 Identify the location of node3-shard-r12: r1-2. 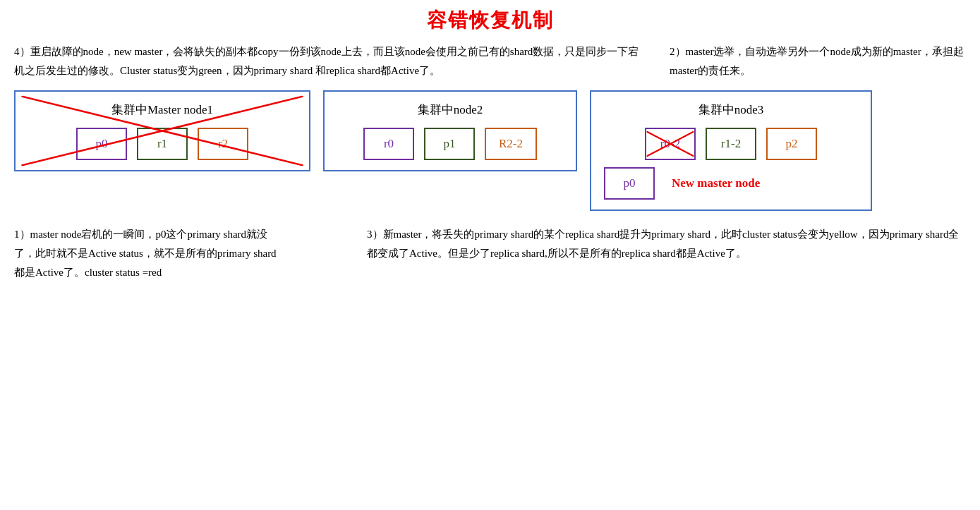
(731, 144).